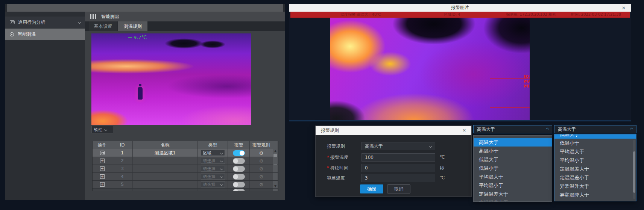 Image resolution: width=644 pixels, height=210 pixels. I want to click on sidebar-group-label: 通用行为分析, so click(32, 23).